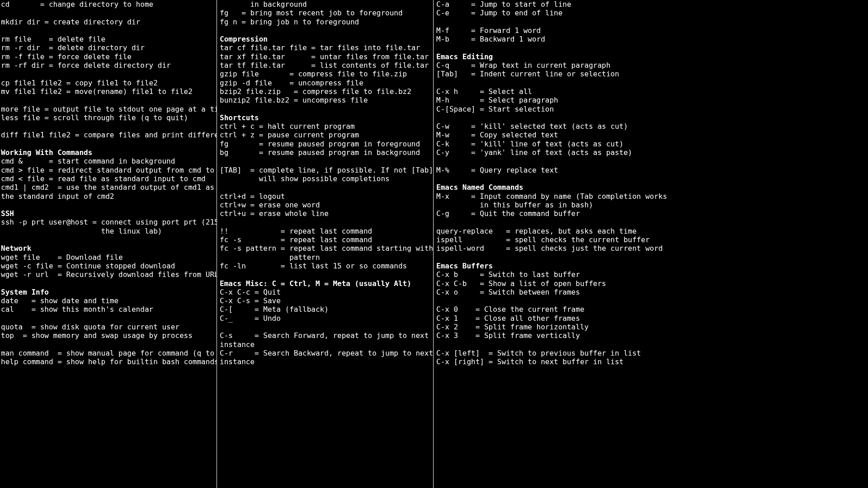  What do you see at coordinates (108, 170) in the screenshot?
I see `col1-line: cmd > file = redirect standard output fr…` at bounding box center [108, 170].